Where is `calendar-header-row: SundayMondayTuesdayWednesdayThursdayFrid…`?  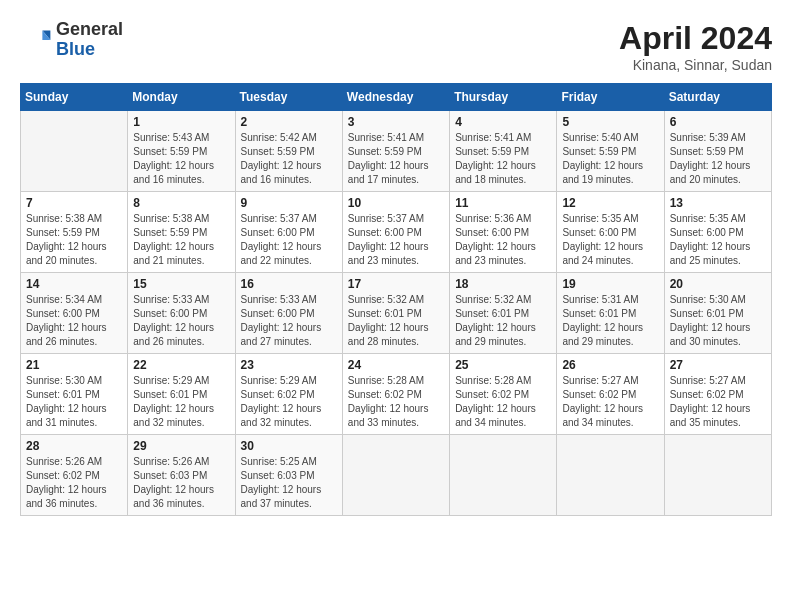
calendar-header-row: SundayMondayTuesdayWednesdayThursdayFrid… is located at coordinates (396, 98).